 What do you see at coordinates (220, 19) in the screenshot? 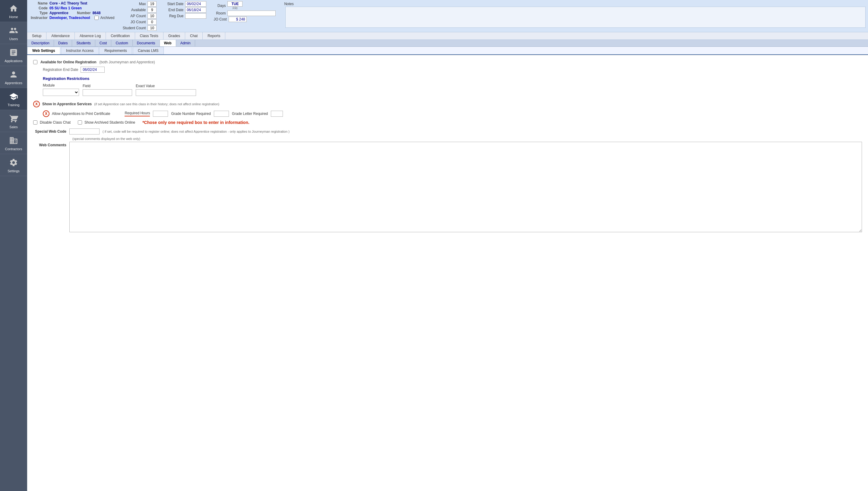
I see `jo-cost-label: JO Cost` at bounding box center [220, 19].